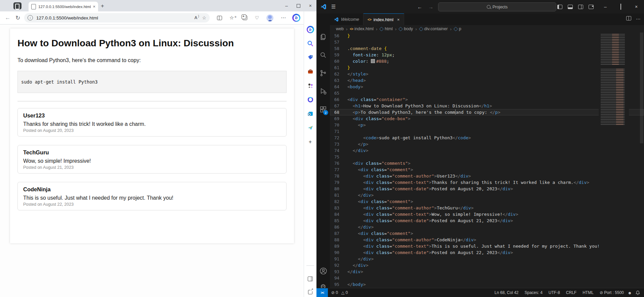 Image resolution: width=644 pixels, height=297 pixels. I want to click on toggle-sidebar-icon, so click(560, 7).